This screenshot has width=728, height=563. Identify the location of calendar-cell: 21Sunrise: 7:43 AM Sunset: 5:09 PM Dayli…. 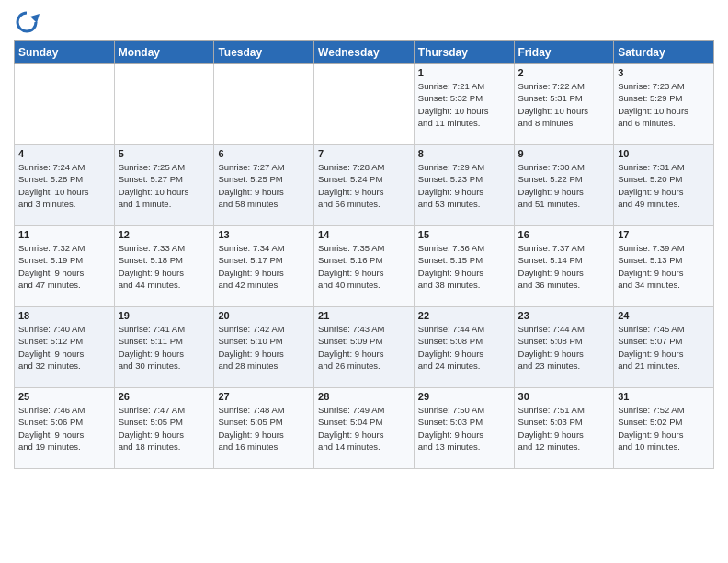
(364, 348).